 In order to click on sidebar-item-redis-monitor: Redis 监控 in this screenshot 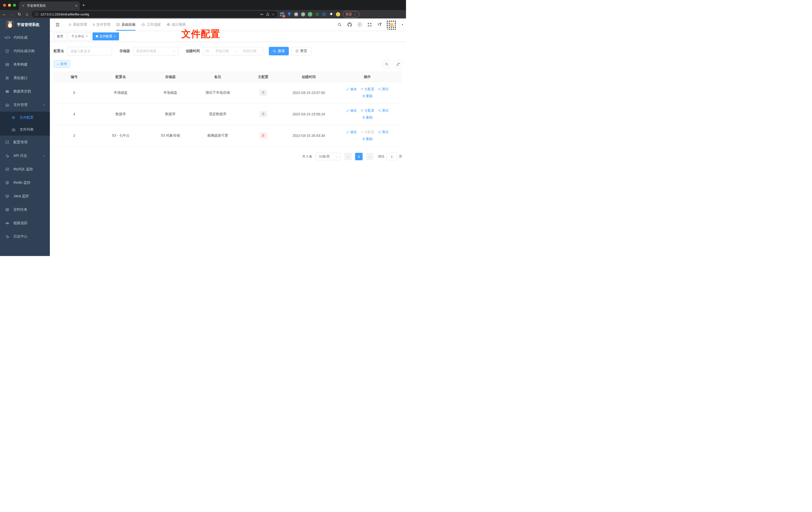, I will do `click(25, 183)`.